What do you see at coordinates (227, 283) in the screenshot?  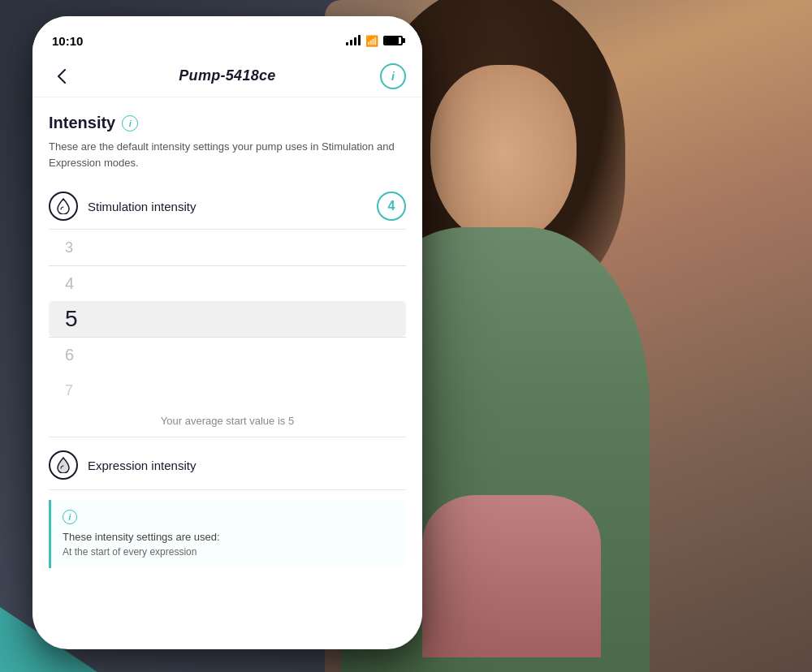 I see `picker-item-4: 4` at bounding box center [227, 283].